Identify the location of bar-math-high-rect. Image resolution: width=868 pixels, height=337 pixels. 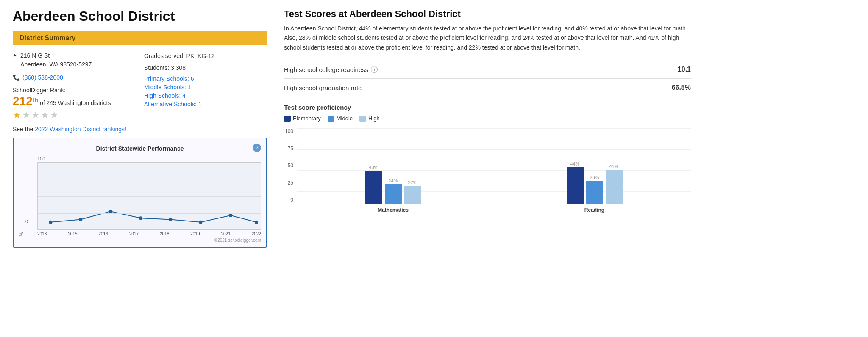
(413, 195).